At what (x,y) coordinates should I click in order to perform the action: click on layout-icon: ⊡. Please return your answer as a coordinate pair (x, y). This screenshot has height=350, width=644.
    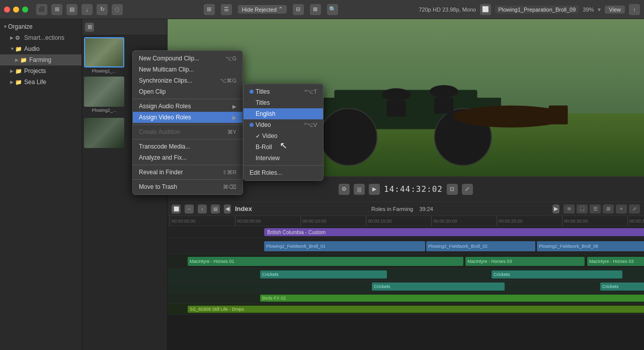
    Looking at the image, I should click on (452, 189).